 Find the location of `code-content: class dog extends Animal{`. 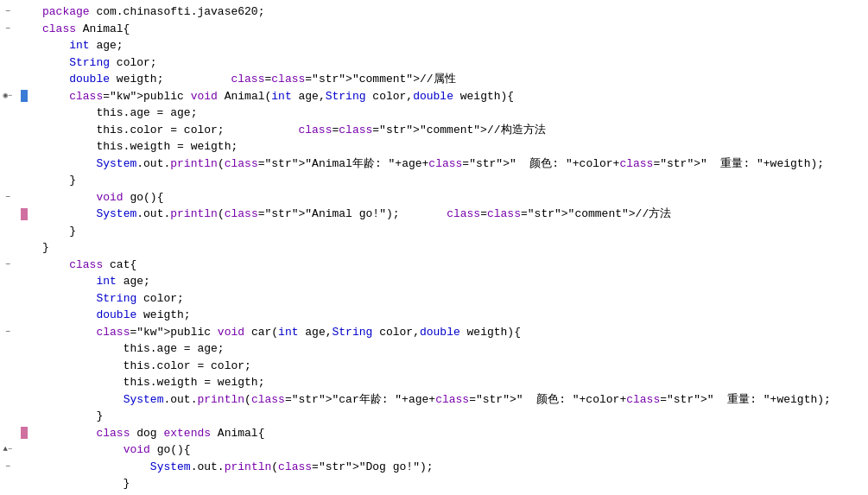

code-content: class dog extends Animal{ is located at coordinates (152, 434).